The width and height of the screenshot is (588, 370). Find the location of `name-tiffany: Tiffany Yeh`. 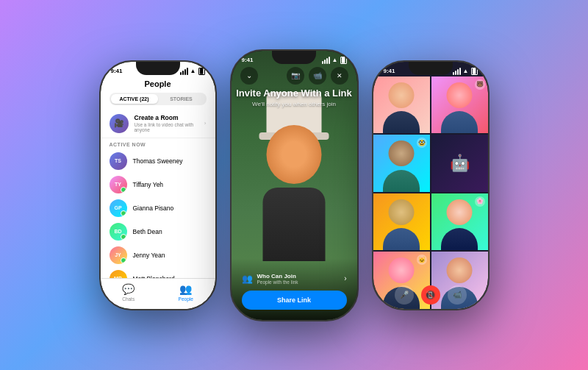

name-tiffany: Tiffany Yeh is located at coordinates (148, 185).